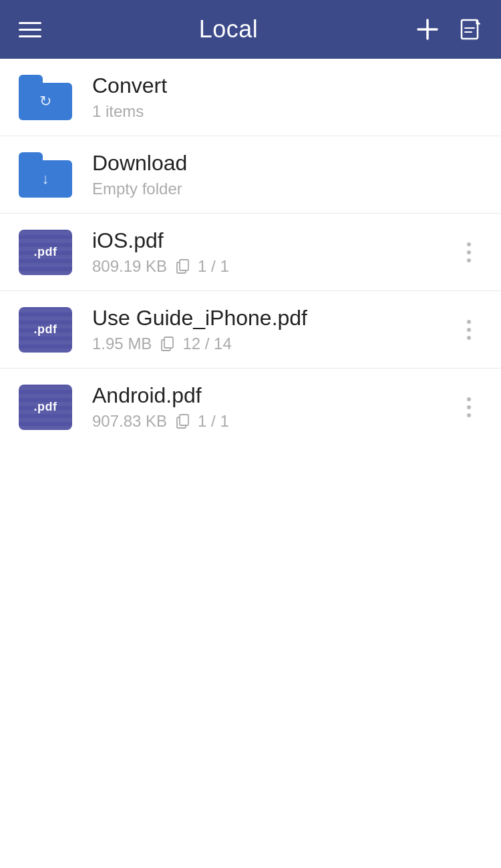 This screenshot has width=501, height=868. What do you see at coordinates (287, 85) in the screenshot?
I see `file-name: Convert` at bounding box center [287, 85].